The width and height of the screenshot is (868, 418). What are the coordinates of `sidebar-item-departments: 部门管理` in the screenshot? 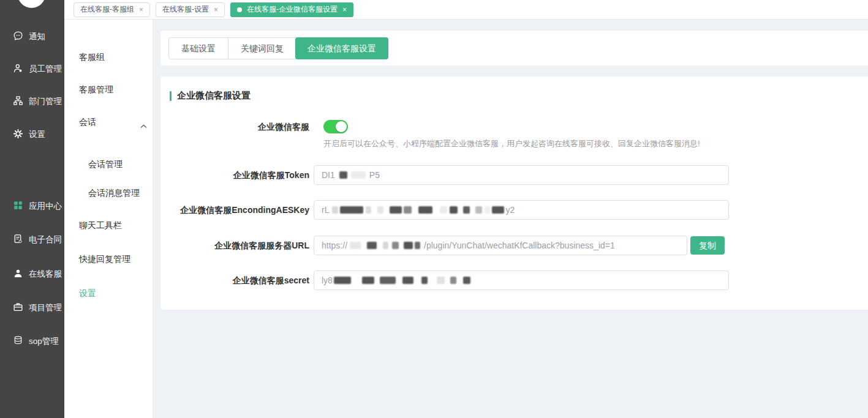 It's located at (37, 102).